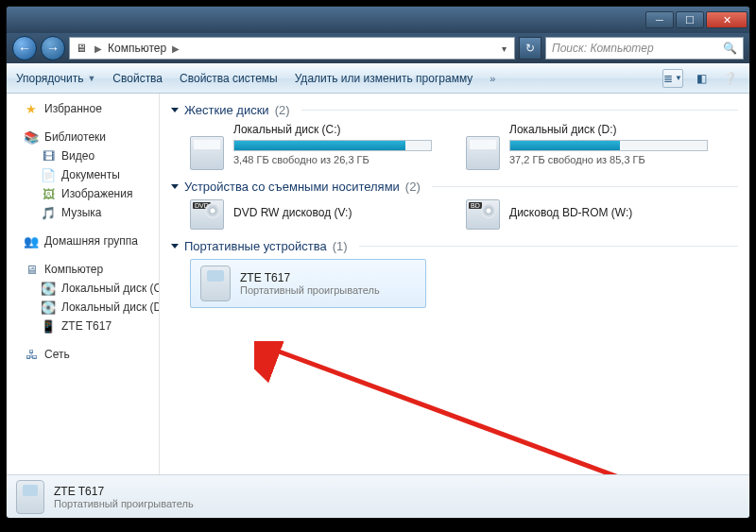  What do you see at coordinates (492, 78) in the screenshot?
I see `overflow-chevron: »` at bounding box center [492, 78].